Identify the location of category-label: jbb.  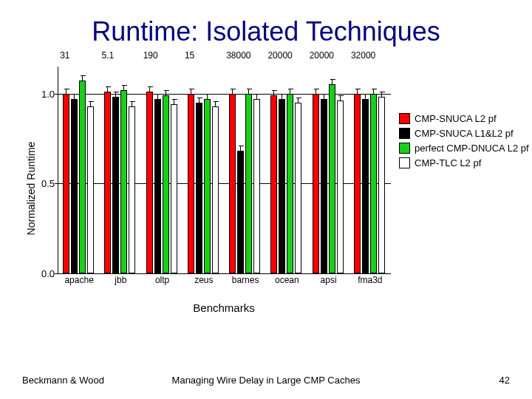
(120, 280).